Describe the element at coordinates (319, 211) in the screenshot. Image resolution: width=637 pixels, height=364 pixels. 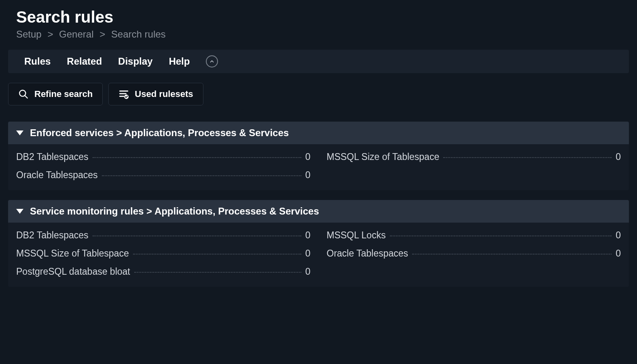
I see `section-header: Service monitoring rules > Applications,…` at that location.